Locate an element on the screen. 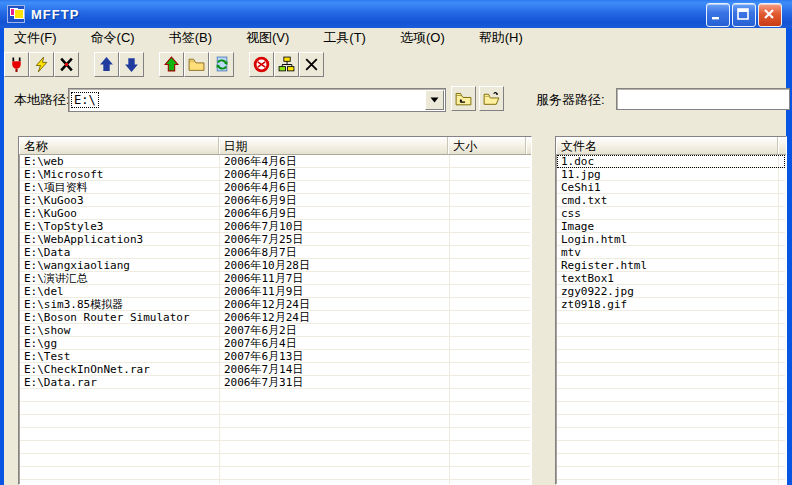 This screenshot has height=485, width=792. local-file-row: E:\Boson Router Simulator2006年12月24日 is located at coordinates (275, 318).